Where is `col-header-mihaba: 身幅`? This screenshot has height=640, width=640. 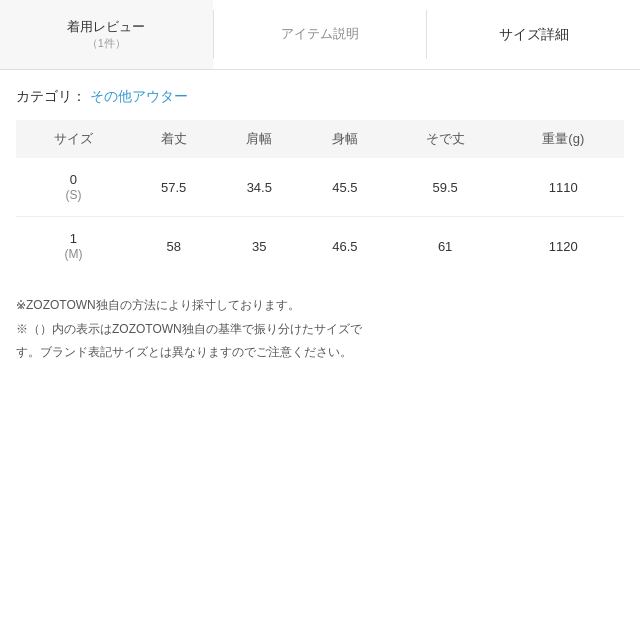
col-header-mihaba: 身幅 is located at coordinates (345, 139).